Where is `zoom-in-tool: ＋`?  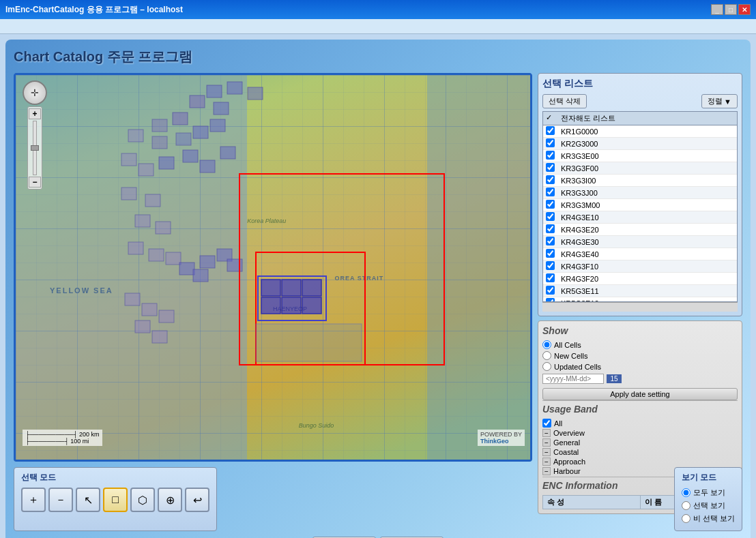 zoom-in-tool: ＋ is located at coordinates (33, 500).